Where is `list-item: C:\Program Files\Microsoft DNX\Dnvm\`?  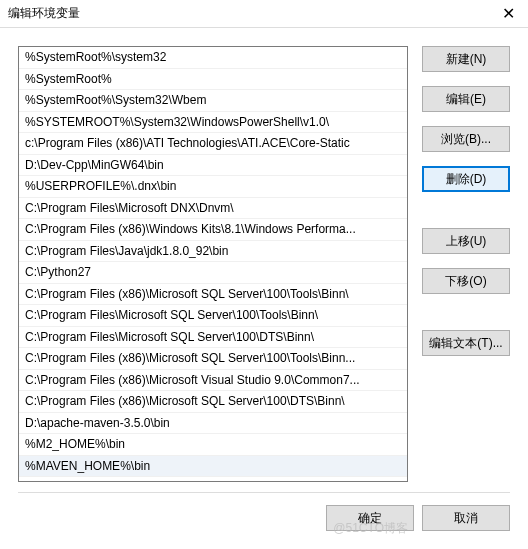 list-item: C:\Program Files\Microsoft DNX\Dnvm\ is located at coordinates (213, 209).